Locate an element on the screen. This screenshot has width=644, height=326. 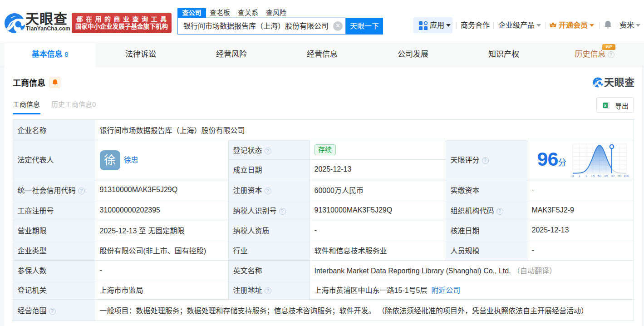
svg-text: 97 is located at coordinates (613, 176).